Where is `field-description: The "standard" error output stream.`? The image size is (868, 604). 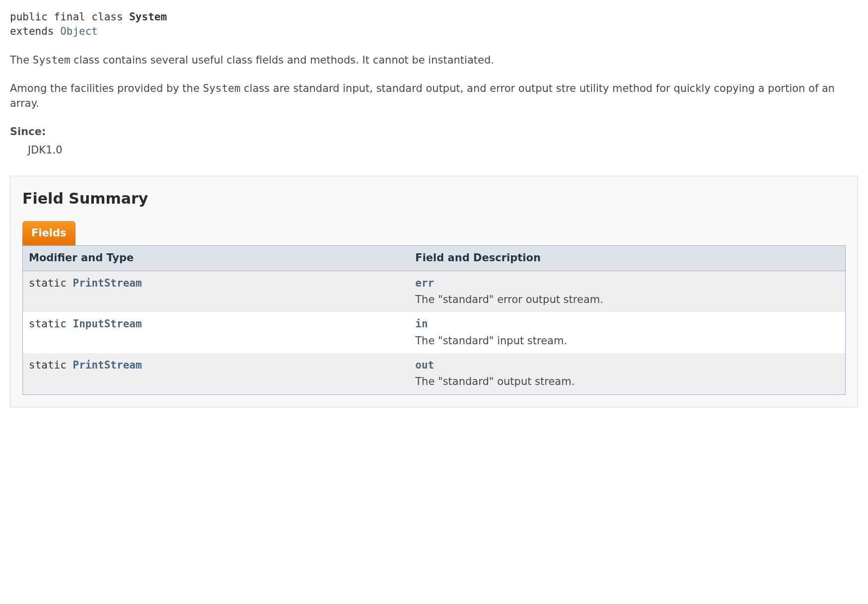 field-description: The "standard" error output stream. is located at coordinates (627, 300).